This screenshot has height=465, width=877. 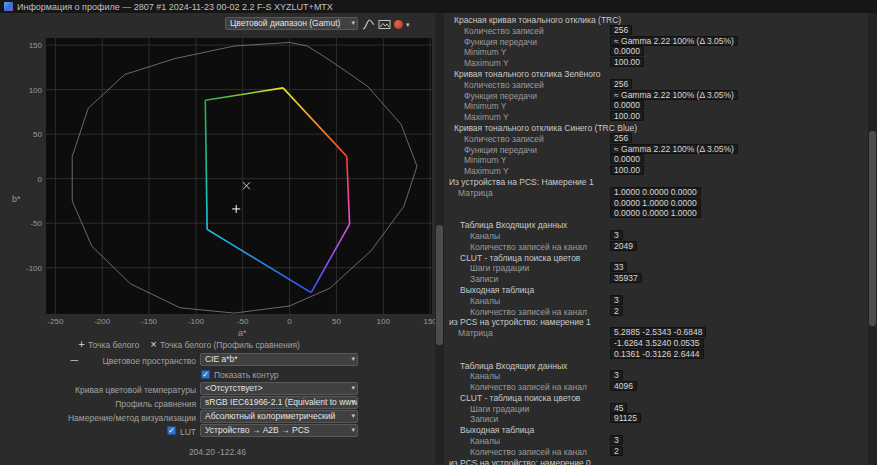 I want to click on check-icon: ✓, so click(x=206, y=374).